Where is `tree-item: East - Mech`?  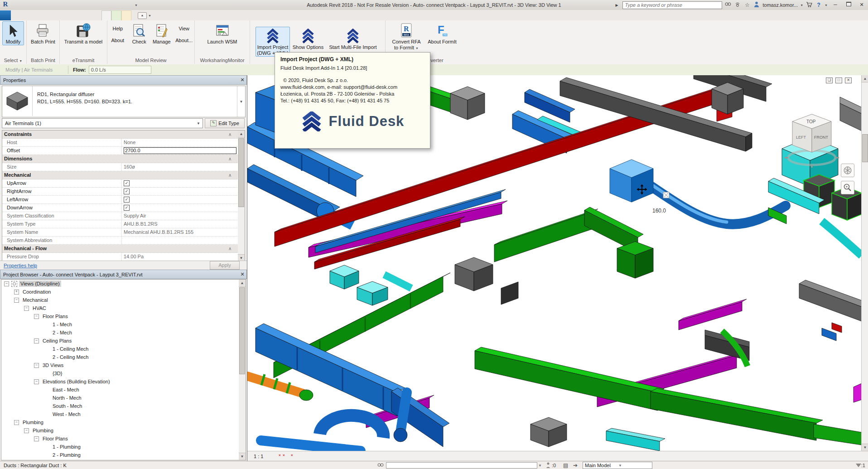 tree-item: East - Mech is located at coordinates (121, 390).